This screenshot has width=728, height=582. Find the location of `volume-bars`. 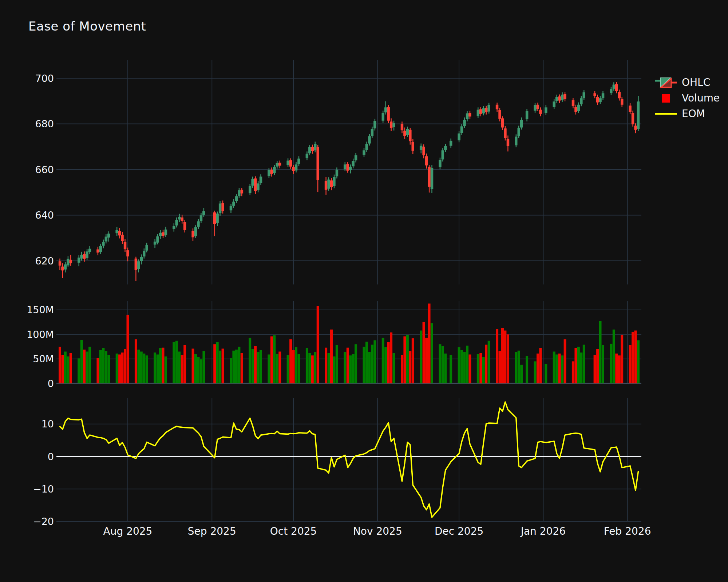

volume-bars is located at coordinates (349, 344).